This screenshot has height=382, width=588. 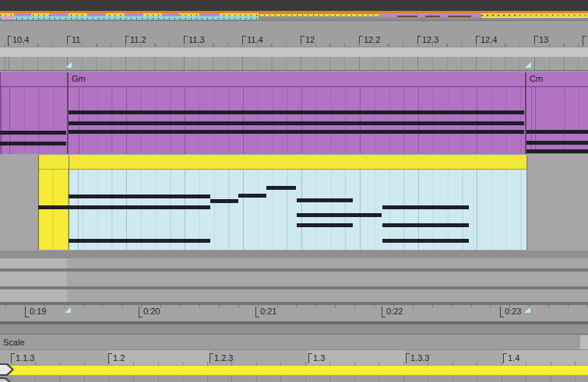 I want to click on ruler-label: 11.2, so click(x=136, y=39).